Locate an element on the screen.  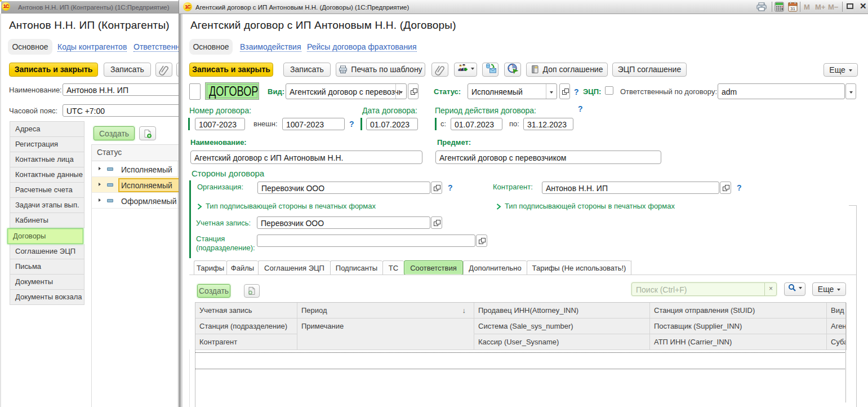
svg-text: 31 is located at coordinates (793, 9).